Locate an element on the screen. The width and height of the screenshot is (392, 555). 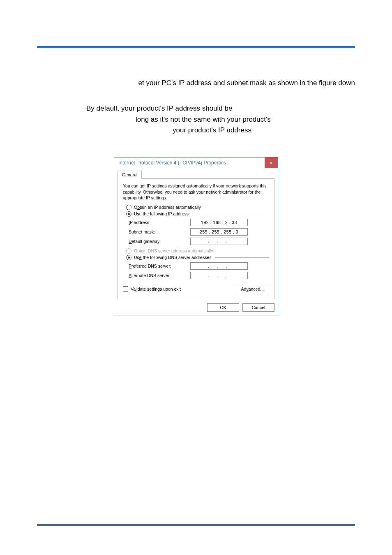
radio-label: Use the following IP address: is located at coordinates (162, 214).